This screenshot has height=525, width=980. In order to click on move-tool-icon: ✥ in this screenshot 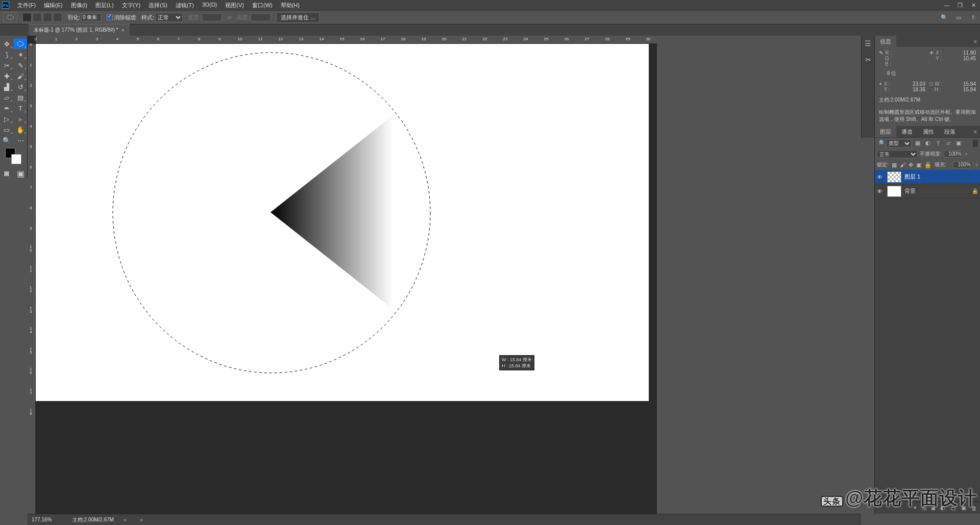, I will do `click(7, 44)`.